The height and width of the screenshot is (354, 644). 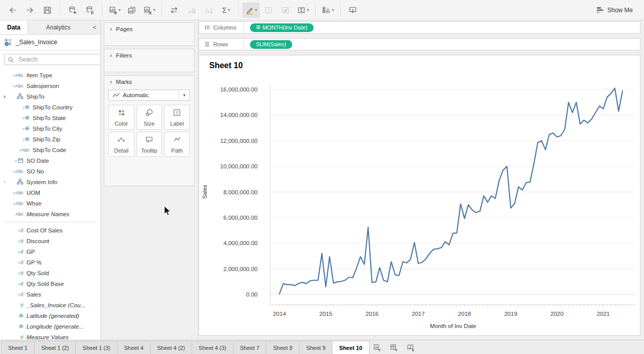 What do you see at coordinates (212, 347) in the screenshot?
I see `sheet-tab-sheet-4-3: Sheet 4 (3)` at bounding box center [212, 347].